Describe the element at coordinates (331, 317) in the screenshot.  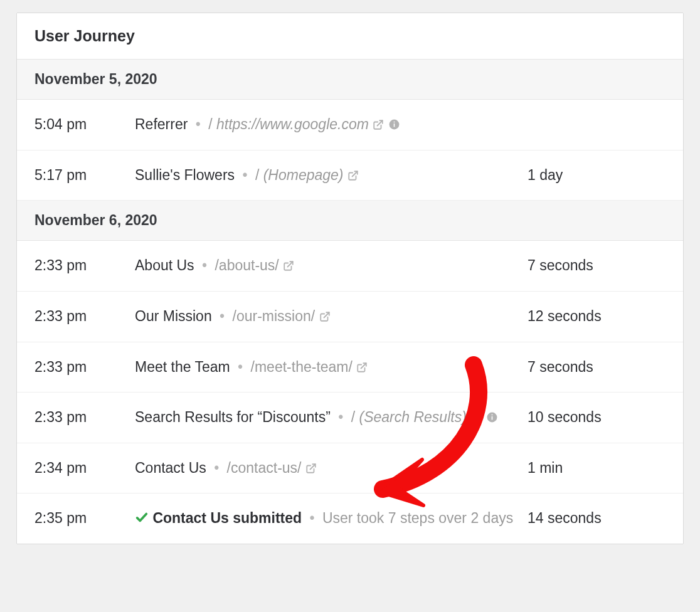
I see `row-description: Our Mission • /our-mission/` at that location.